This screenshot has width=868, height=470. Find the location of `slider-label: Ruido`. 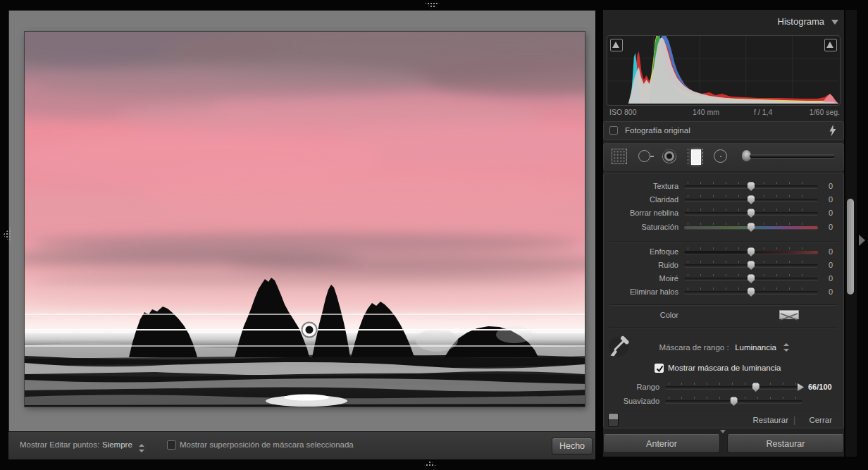

slider-label: Ruido is located at coordinates (641, 265).